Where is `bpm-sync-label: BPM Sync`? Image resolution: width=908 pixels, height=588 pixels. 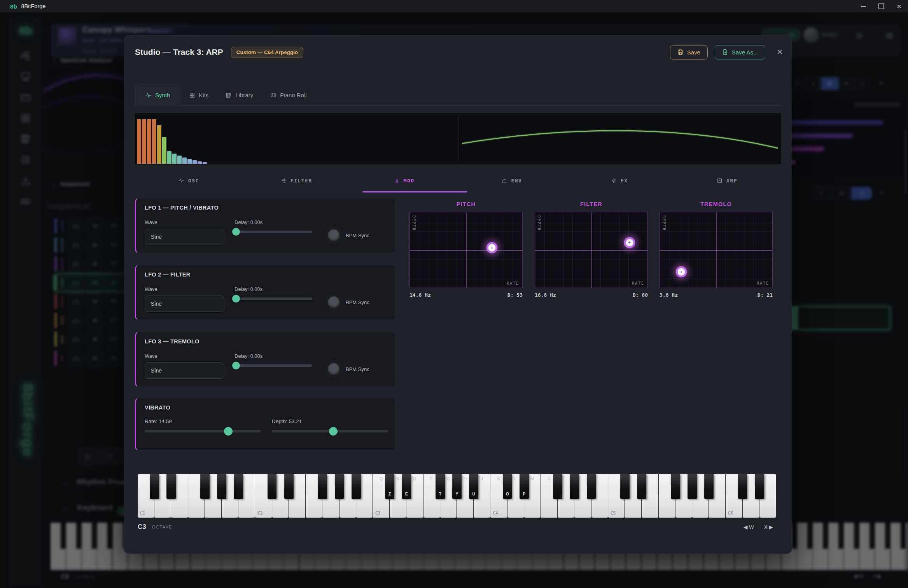
bpm-sync-label: BPM Sync is located at coordinates (358, 303).